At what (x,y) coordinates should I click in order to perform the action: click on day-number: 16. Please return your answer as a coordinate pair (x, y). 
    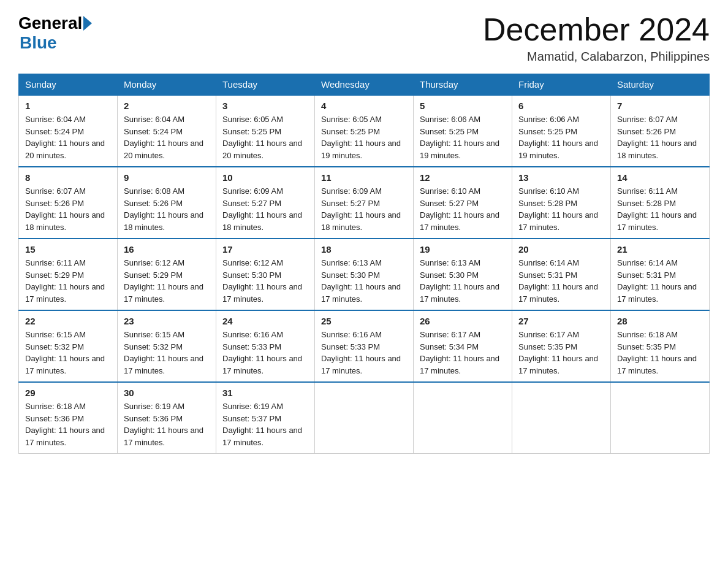
    Looking at the image, I should click on (167, 249).